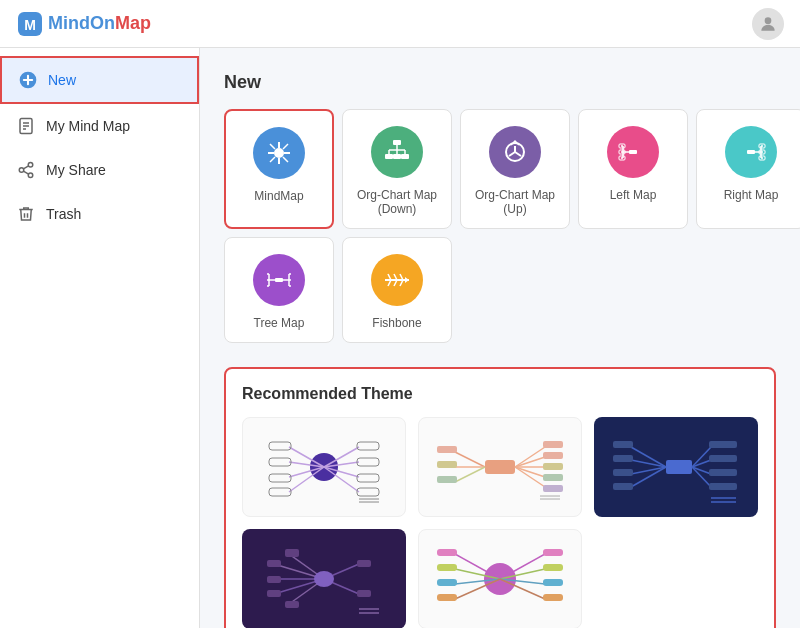 This screenshot has height=628, width=800. I want to click on fishbone-label: Fishbone, so click(396, 323).